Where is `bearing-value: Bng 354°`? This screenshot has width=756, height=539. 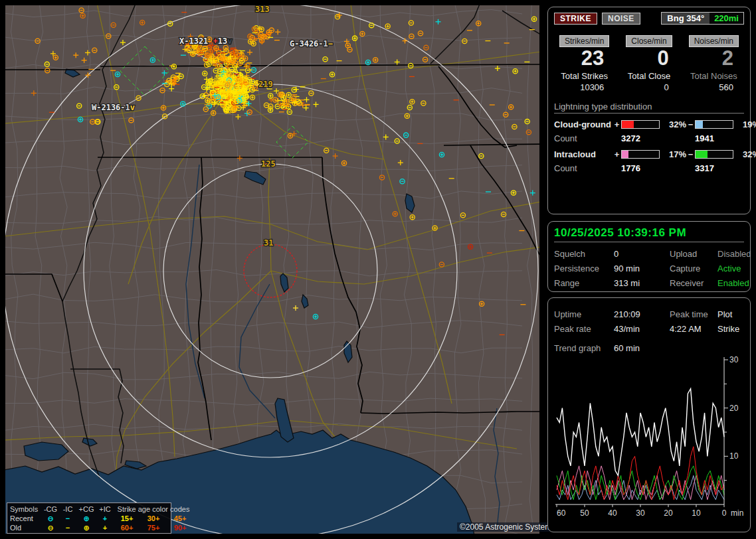 bearing-value: Bng 354° is located at coordinates (686, 19).